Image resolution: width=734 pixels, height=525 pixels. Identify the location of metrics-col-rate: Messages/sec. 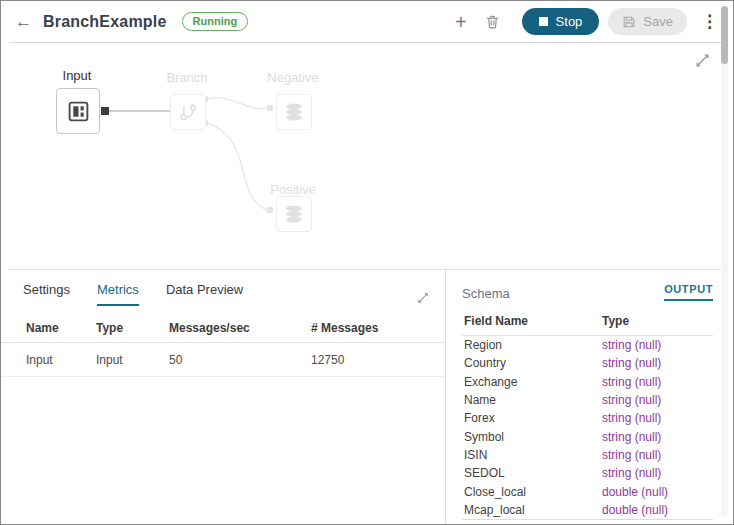
(240, 328).